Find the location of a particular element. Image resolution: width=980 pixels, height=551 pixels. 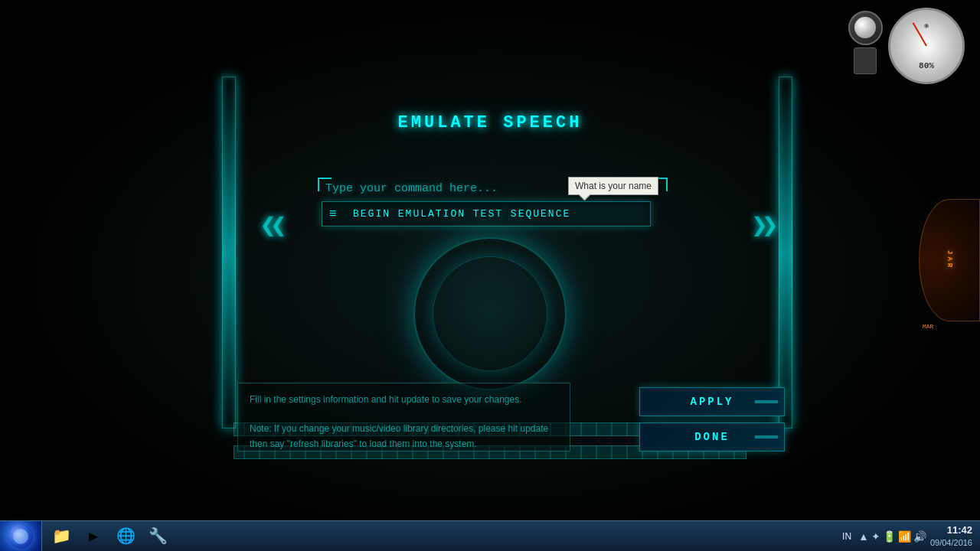

tray-icons: ▲ ✦ 🔋 📶 🔊 is located at coordinates (893, 536).